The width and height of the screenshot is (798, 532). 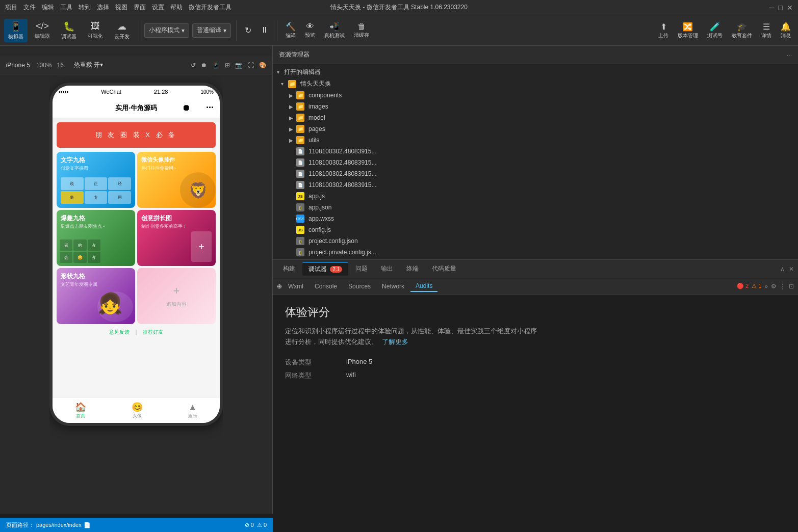 I want to click on rotate-icon: ↺, so click(x=193, y=65).